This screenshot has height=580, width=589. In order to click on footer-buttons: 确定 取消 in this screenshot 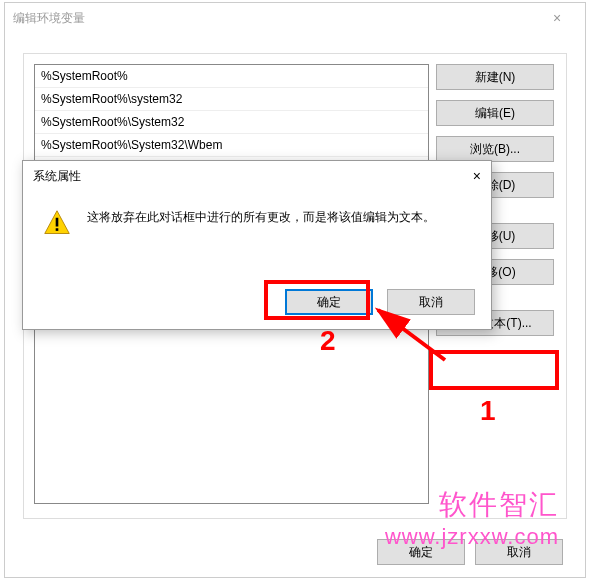, I will do `click(470, 552)`.